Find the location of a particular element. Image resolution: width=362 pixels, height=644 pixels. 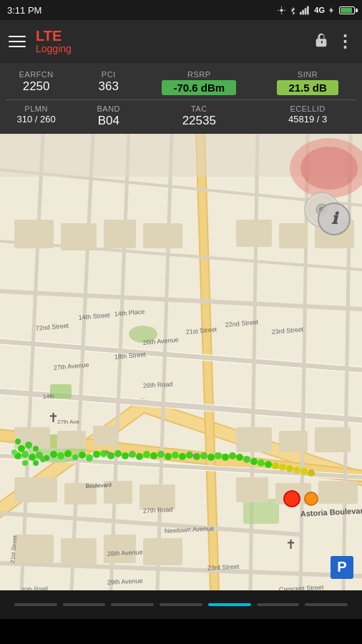

app-title: LTE Logging is located at coordinates (175, 42).